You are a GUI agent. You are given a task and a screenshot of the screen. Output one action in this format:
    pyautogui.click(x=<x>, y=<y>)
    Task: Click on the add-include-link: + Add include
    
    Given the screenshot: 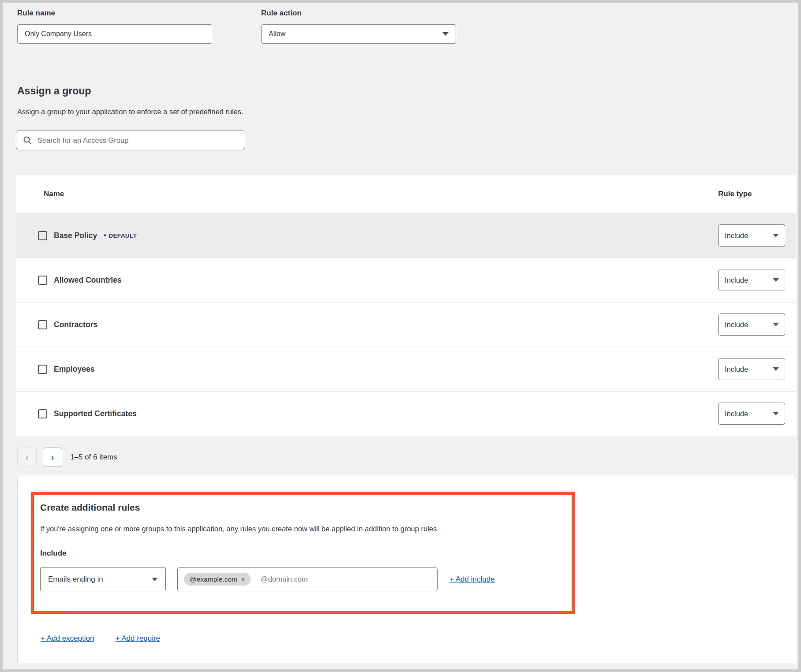 What is the action you would take?
    pyautogui.click(x=472, y=579)
    